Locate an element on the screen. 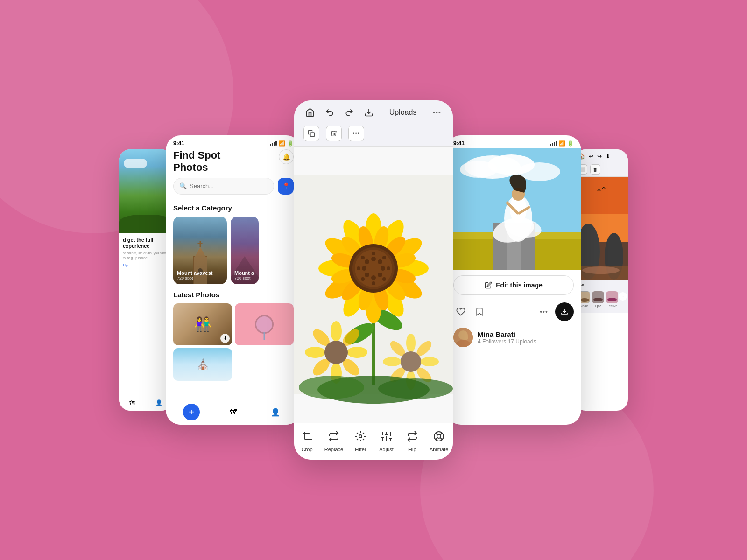  replace-tool: Replace is located at coordinates (334, 440).